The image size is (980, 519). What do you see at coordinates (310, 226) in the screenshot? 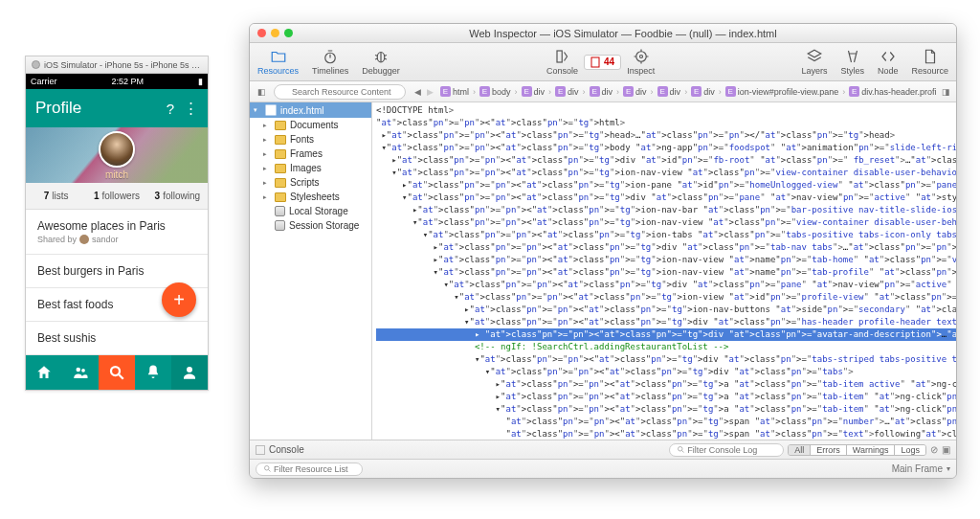
I see `tree-storage: Session Storage` at bounding box center [310, 226].